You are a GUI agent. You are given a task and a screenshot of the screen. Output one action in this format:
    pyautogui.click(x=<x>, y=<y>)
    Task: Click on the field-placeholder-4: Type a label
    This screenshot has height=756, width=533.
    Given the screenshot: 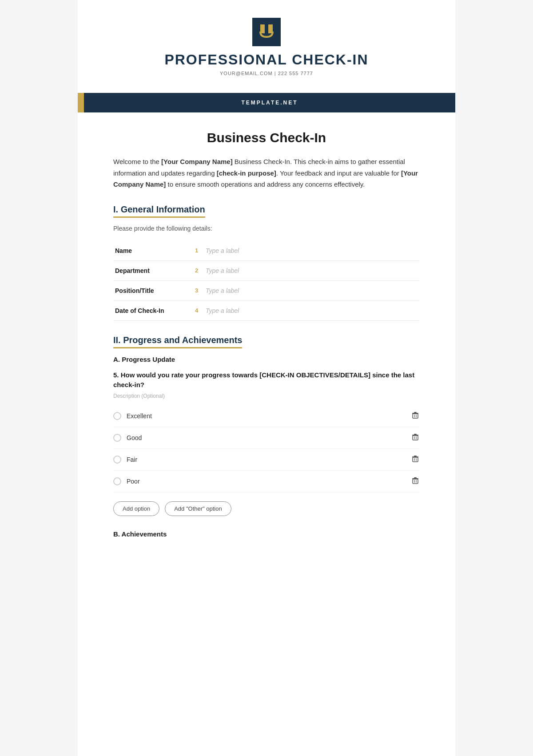 What is the action you would take?
    pyautogui.click(x=222, y=311)
    